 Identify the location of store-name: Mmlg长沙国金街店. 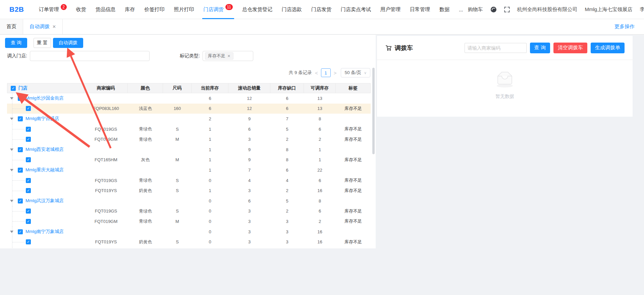
(45, 98).